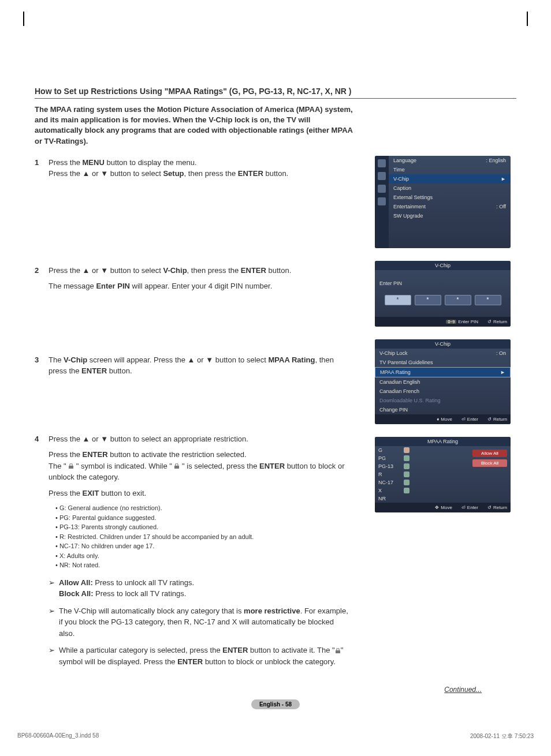 The image size is (551, 756). I want to click on step-number: 1, so click(42, 171).